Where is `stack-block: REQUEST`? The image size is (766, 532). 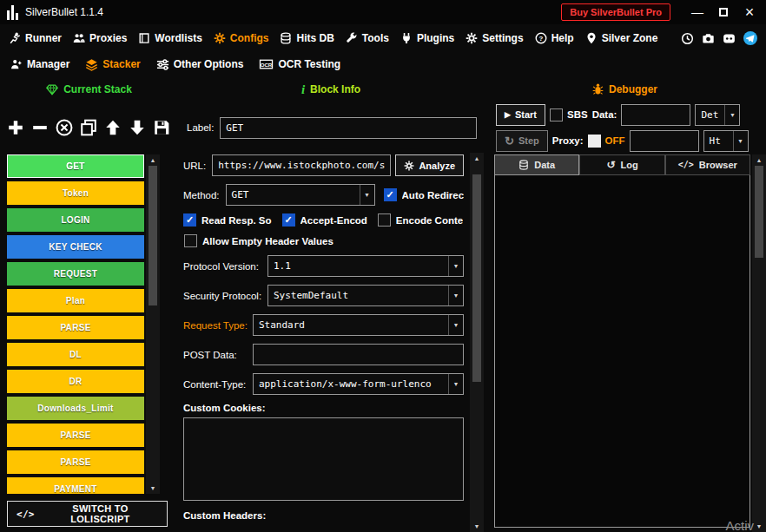 stack-block: REQUEST is located at coordinates (76, 274).